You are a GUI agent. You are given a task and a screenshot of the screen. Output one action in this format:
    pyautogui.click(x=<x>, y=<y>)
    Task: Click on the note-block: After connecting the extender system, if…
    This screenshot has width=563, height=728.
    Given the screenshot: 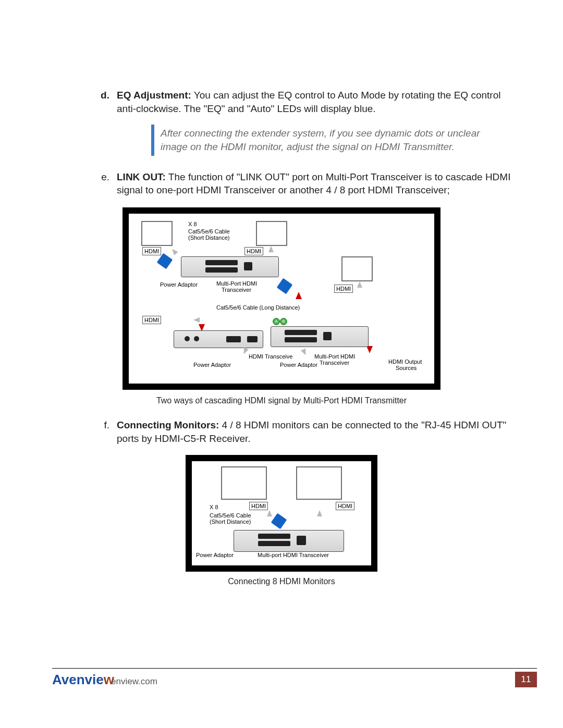 What is the action you would take?
    pyautogui.click(x=328, y=140)
    